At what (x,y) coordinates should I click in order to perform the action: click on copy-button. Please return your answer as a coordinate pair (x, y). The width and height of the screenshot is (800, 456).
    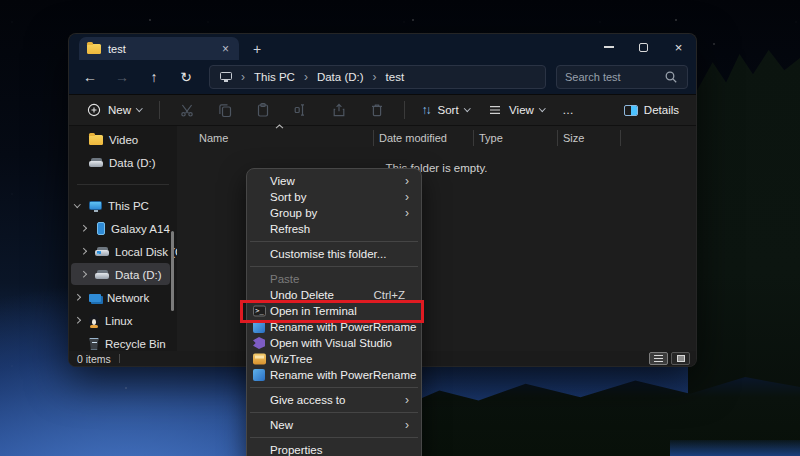
    Looking at the image, I should click on (225, 110).